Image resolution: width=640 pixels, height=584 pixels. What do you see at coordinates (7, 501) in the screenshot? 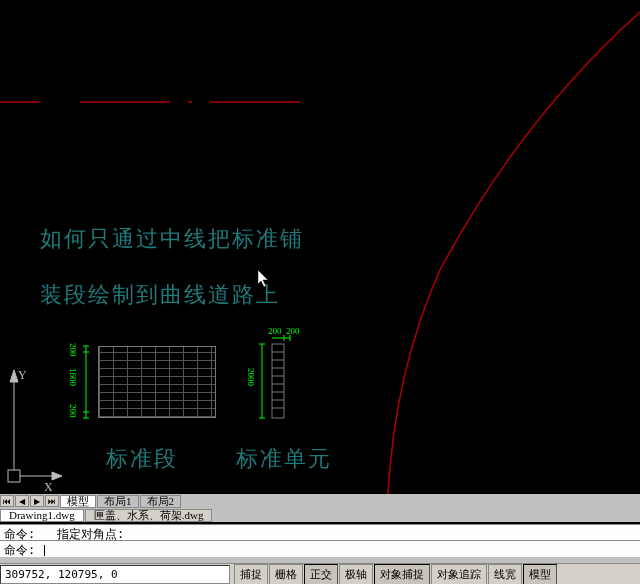
I see `nav-first-icon: ⏮` at bounding box center [7, 501].